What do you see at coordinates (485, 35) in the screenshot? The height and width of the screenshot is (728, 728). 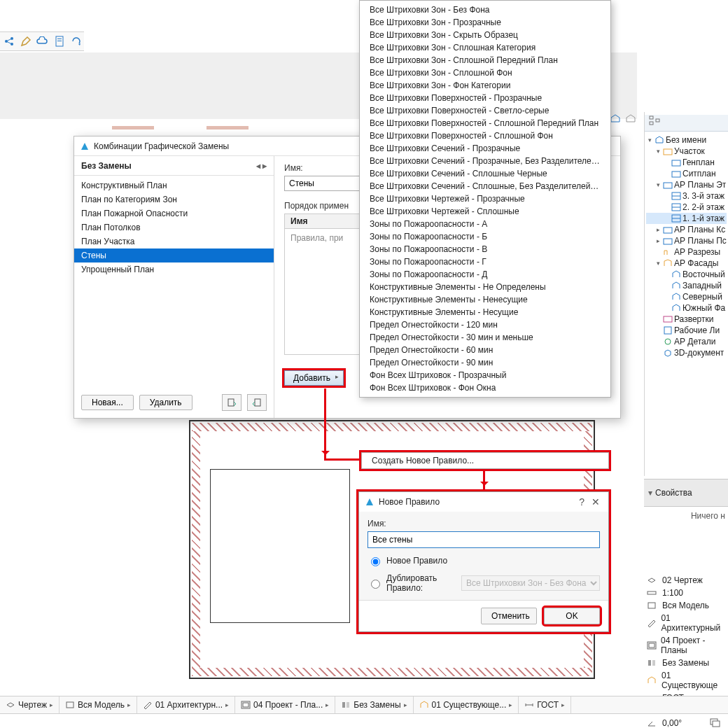 I see `dropdown-item: Все Штриховки Зон - Скрыть Образец` at bounding box center [485, 35].